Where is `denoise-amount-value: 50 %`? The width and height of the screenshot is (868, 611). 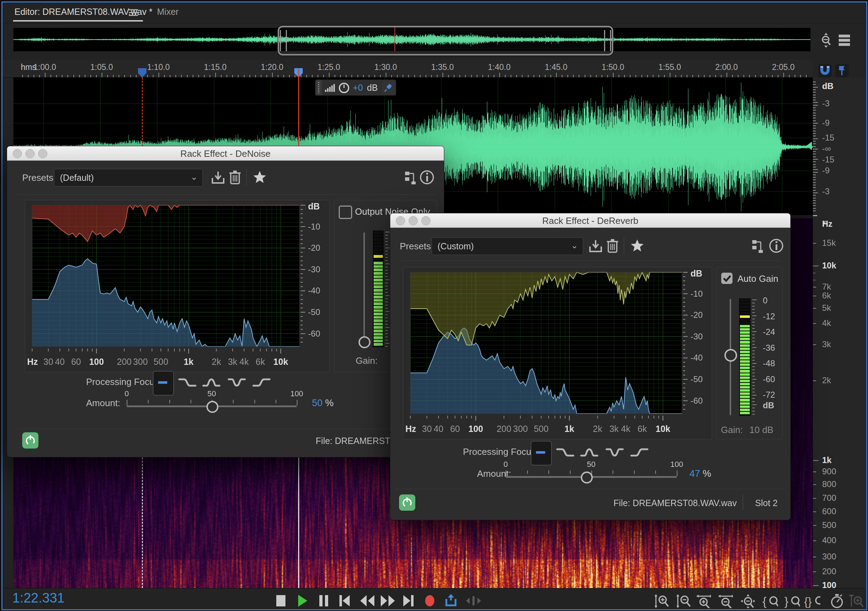
denoise-amount-value: 50 % is located at coordinates (323, 403).